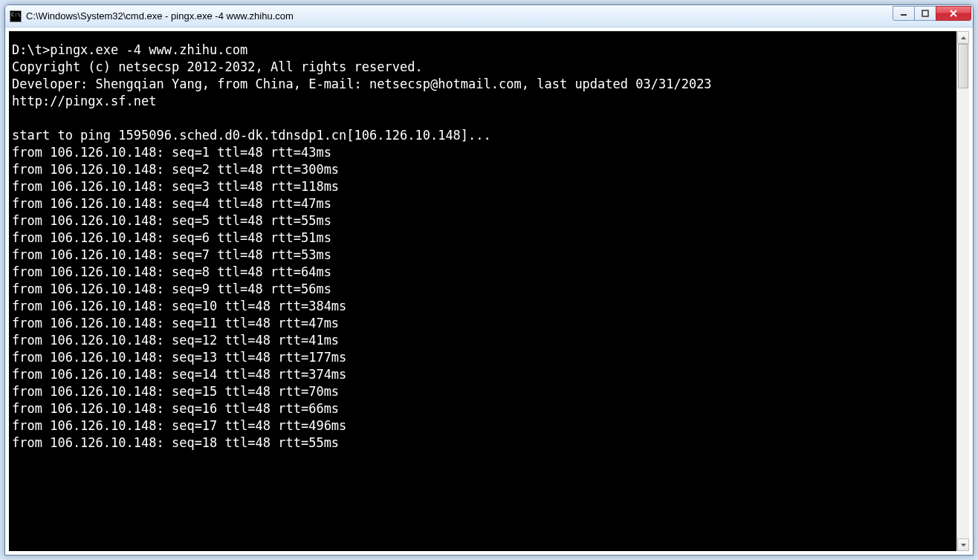 This screenshot has height=560, width=978. What do you see at coordinates (963, 66) in the screenshot?
I see `scrollbar-thumb` at bounding box center [963, 66].